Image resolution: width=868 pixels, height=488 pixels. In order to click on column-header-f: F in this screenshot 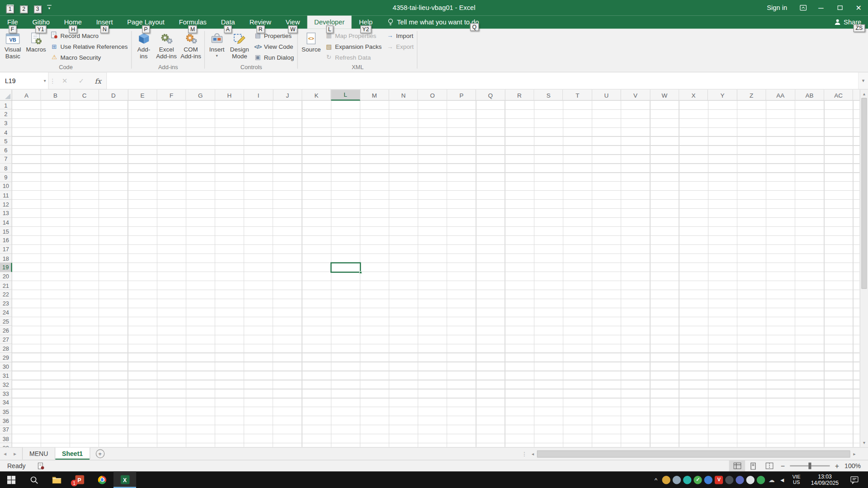, I will do `click(172, 95)`.